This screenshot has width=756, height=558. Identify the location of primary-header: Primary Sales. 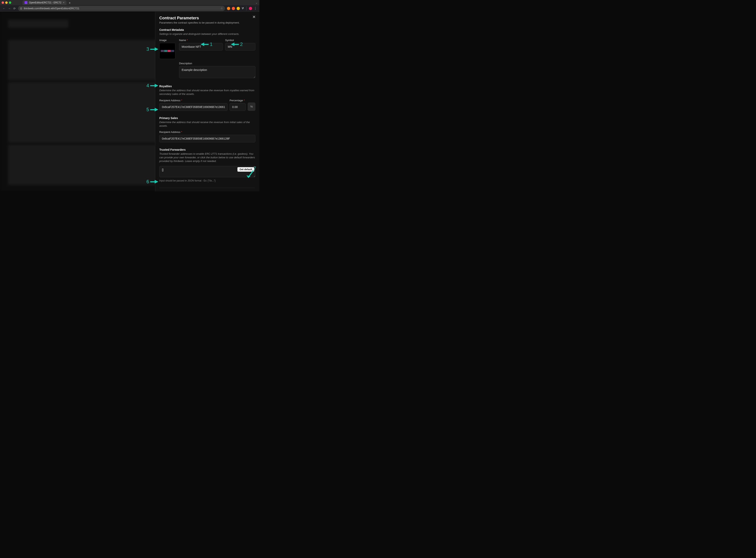
(207, 118).